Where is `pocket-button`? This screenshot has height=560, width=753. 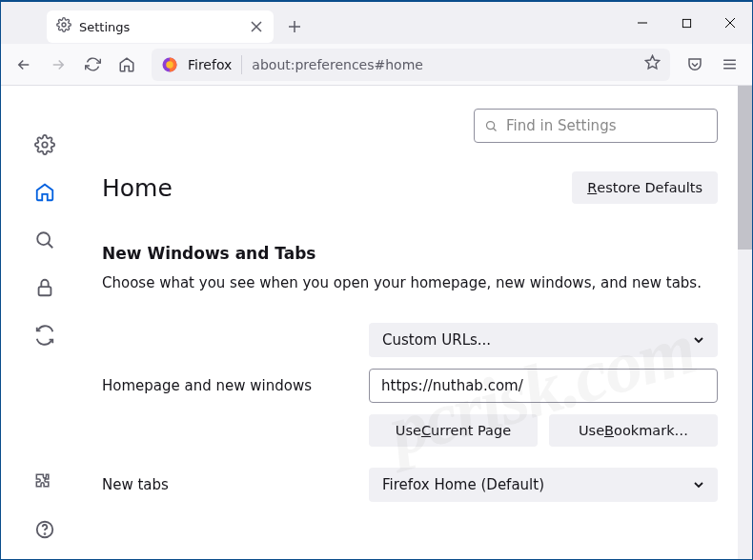 pocket-button is located at coordinates (695, 65).